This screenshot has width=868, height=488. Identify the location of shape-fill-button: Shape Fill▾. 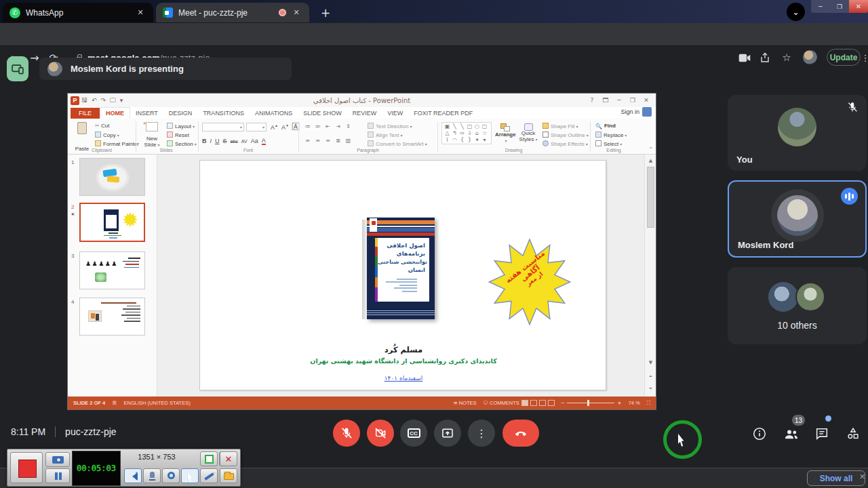
(560, 126).